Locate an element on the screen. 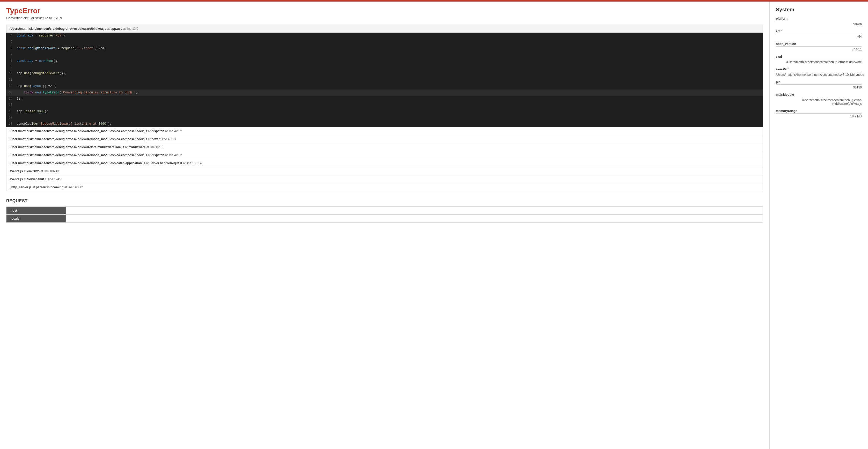  system-value-node-version: v7.10.1 is located at coordinates (819, 49).